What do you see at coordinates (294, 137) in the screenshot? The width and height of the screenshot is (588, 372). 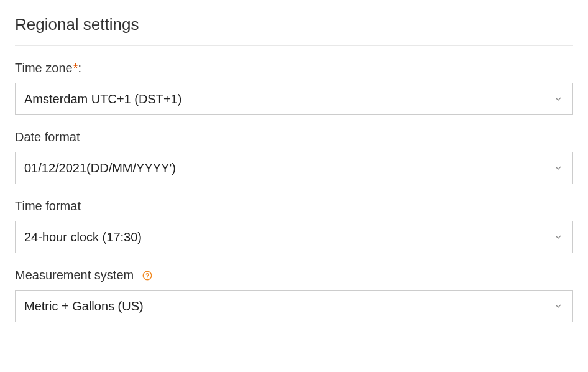 I see `dateformat-label-row: Date format` at bounding box center [294, 137].